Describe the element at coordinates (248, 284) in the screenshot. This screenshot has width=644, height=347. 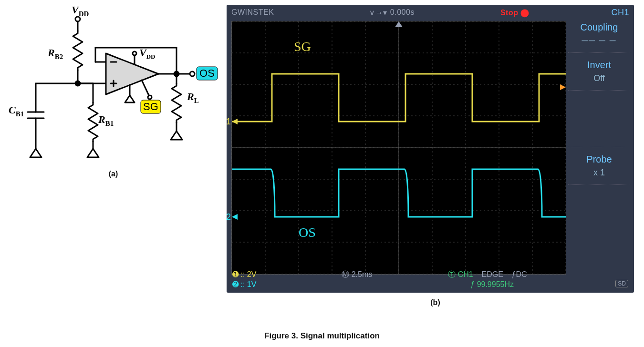
I see `ch2-scale: :: 1V` at that location.